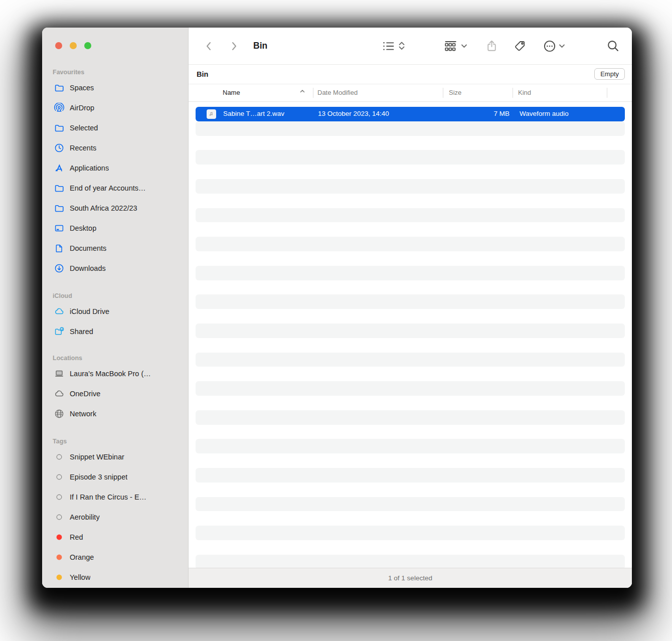 The height and width of the screenshot is (641, 672). What do you see at coordinates (115, 208) in the screenshot?
I see `sidebar-item-south-africa: South Africa 2022/23` at bounding box center [115, 208].